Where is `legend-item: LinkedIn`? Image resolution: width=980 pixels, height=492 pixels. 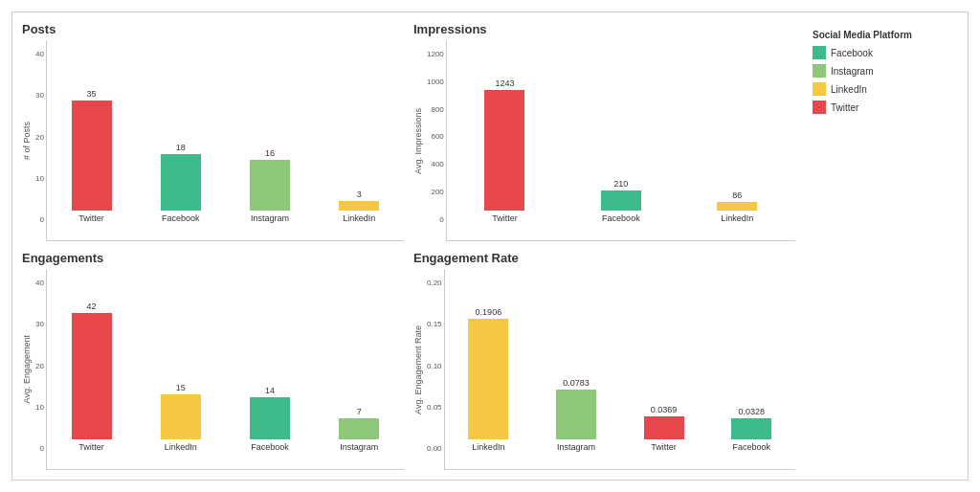
legend-item: LinkedIn is located at coordinates (881, 89).